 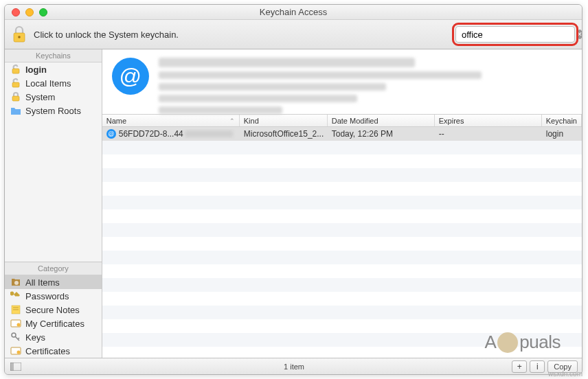 I want to click on sidebar-item-label: System Roots, so click(x=54, y=111).